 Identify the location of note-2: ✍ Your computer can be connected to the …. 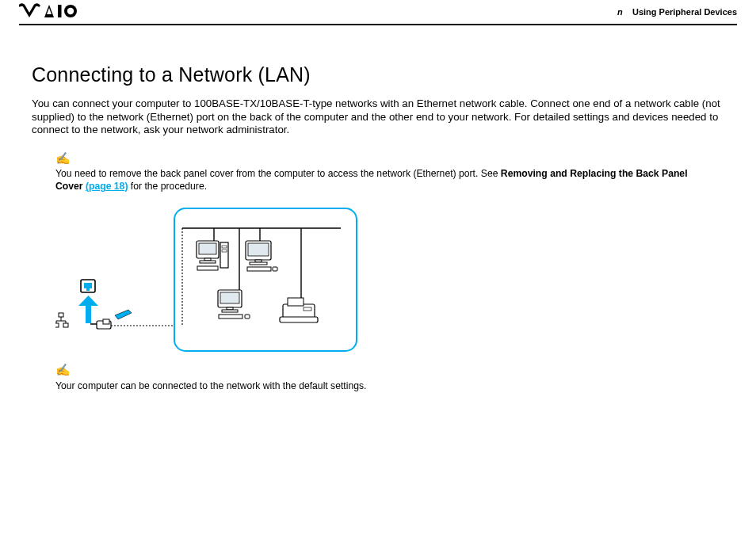
(386, 377).